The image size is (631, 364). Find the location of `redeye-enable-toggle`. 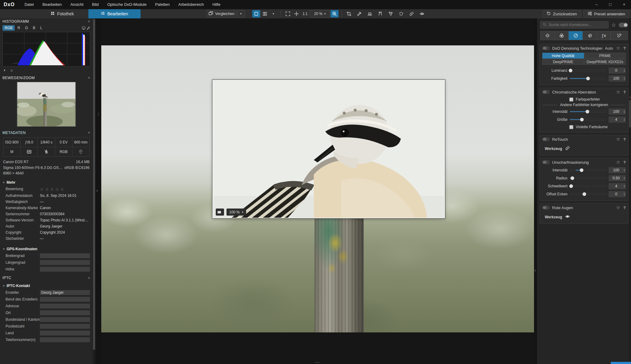

redeye-enable-toggle is located at coordinates (546, 208).